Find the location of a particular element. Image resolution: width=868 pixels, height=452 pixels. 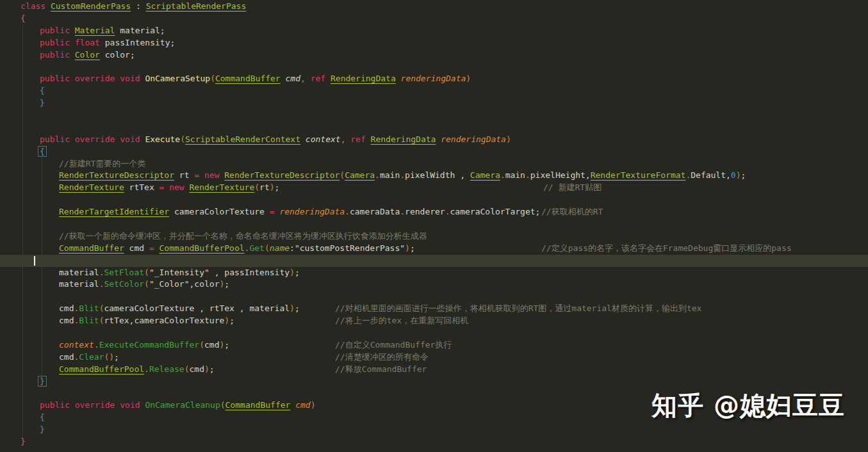

code-token: SetFloat is located at coordinates (124, 273).